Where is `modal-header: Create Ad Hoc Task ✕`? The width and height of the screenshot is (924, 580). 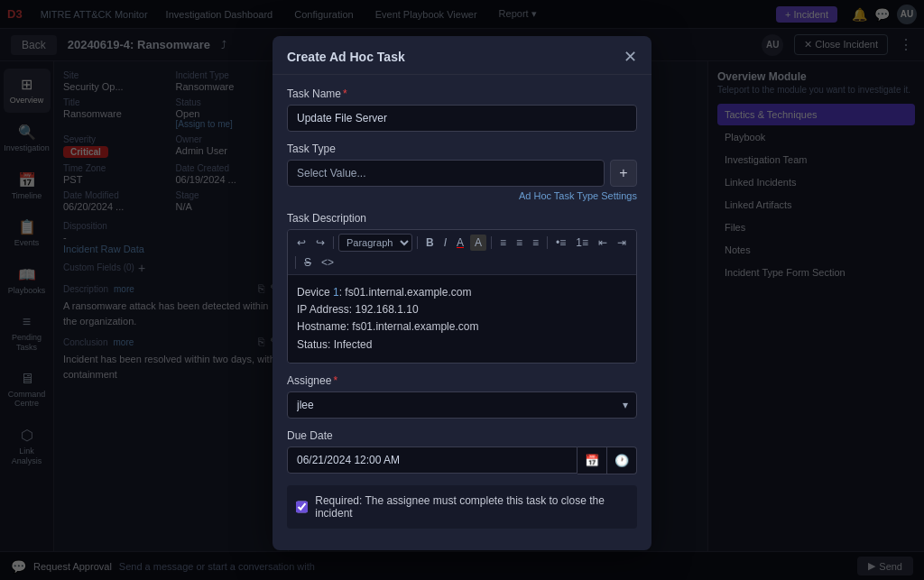
modal-header: Create Ad Hoc Task ✕ is located at coordinates (462, 56).